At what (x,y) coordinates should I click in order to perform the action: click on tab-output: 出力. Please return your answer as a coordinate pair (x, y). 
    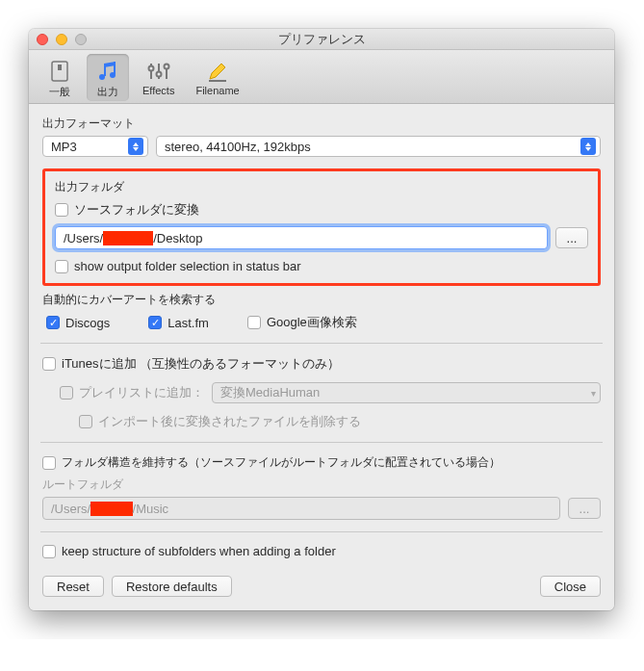
    Looking at the image, I should click on (108, 77).